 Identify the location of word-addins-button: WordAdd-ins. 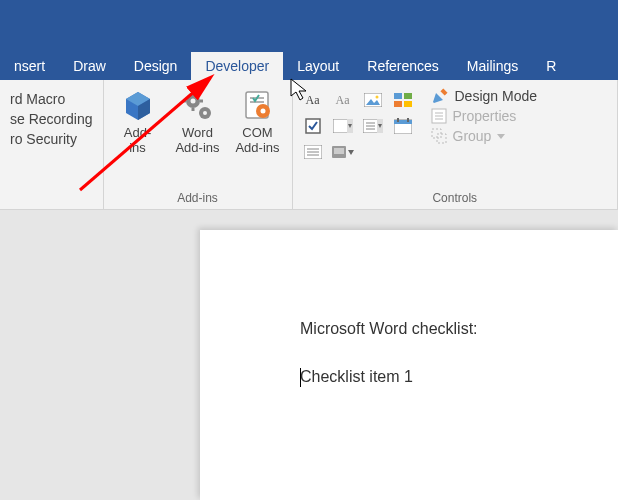
(198, 120).